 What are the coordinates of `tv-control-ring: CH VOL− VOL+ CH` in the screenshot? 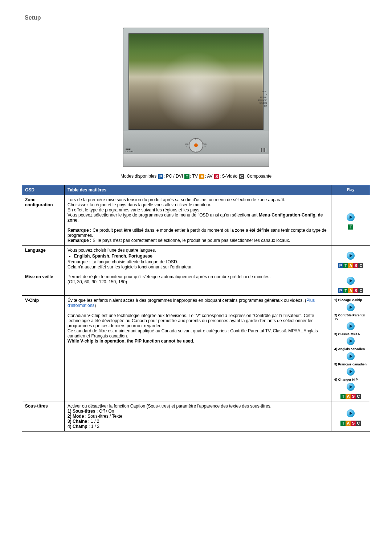 It's located at (196, 145).